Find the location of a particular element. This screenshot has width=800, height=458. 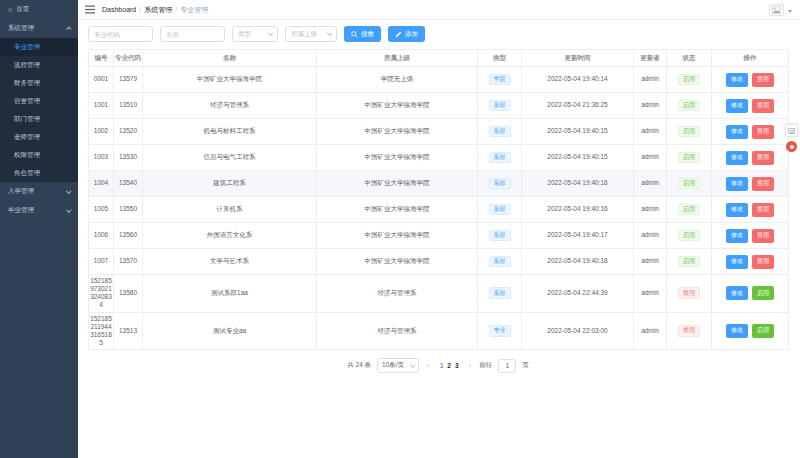

row-code: 13550 is located at coordinates (128, 210).